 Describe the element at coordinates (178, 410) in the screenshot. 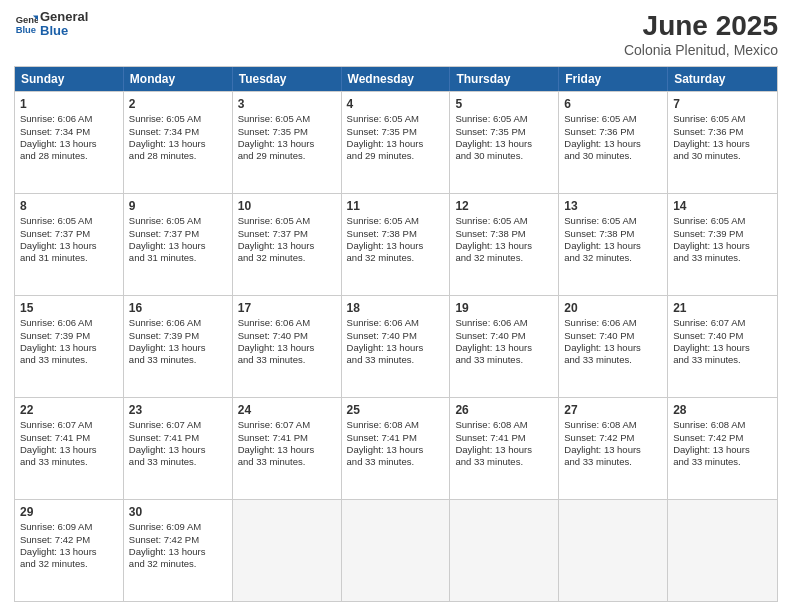

I see `cell-day-number: 23` at that location.